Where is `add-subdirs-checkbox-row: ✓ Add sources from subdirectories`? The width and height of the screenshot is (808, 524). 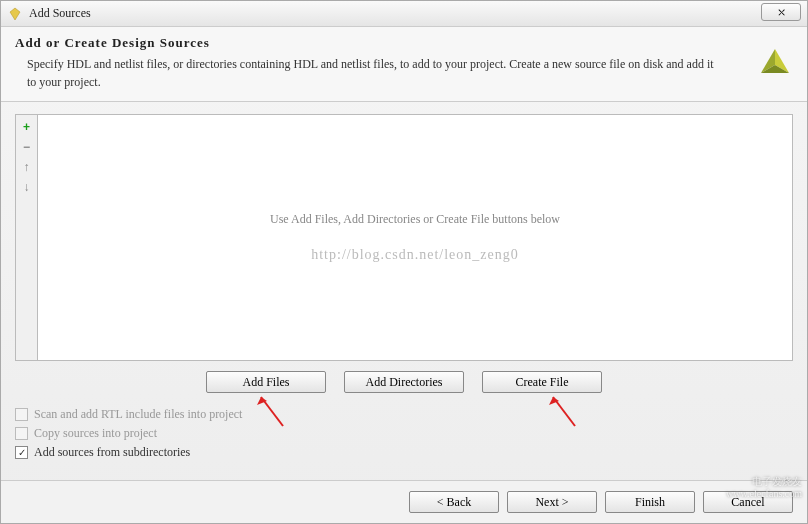
add-subdirs-checkbox-row: ✓ Add sources from subdirectories is located at coordinates (404, 452).